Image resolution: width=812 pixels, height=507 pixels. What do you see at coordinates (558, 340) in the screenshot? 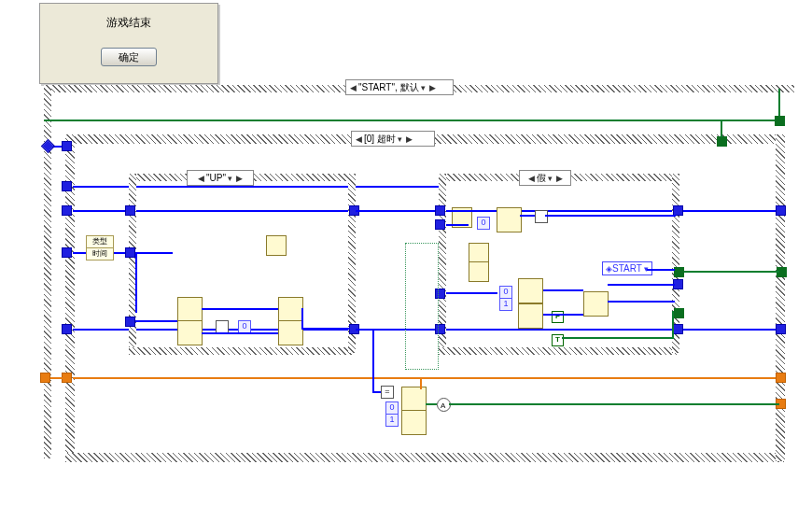
I see `bool-constant-true: T` at bounding box center [558, 340].